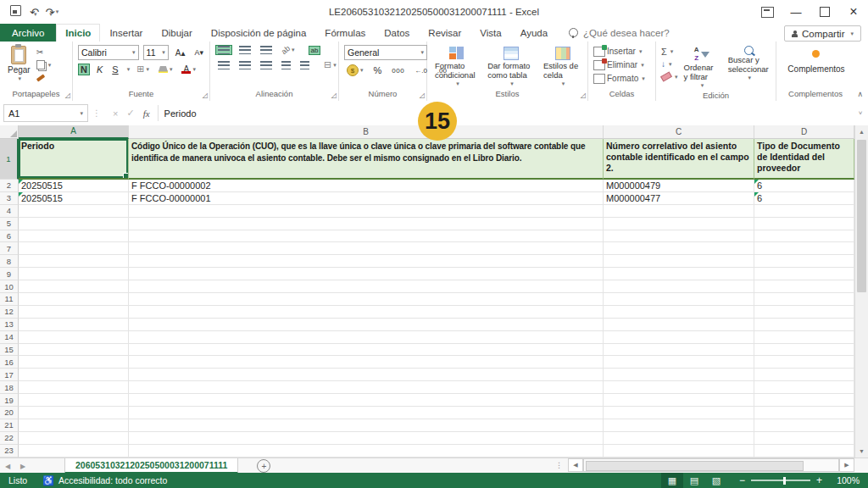  What do you see at coordinates (847, 465) in the screenshot?
I see `scroll-right-button: ▶` at bounding box center [847, 465].